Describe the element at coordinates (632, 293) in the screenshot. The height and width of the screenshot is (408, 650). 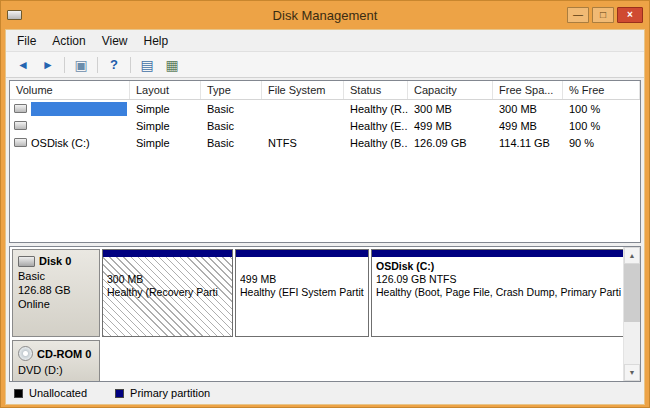
I see `scrollbar-thumb` at that location.